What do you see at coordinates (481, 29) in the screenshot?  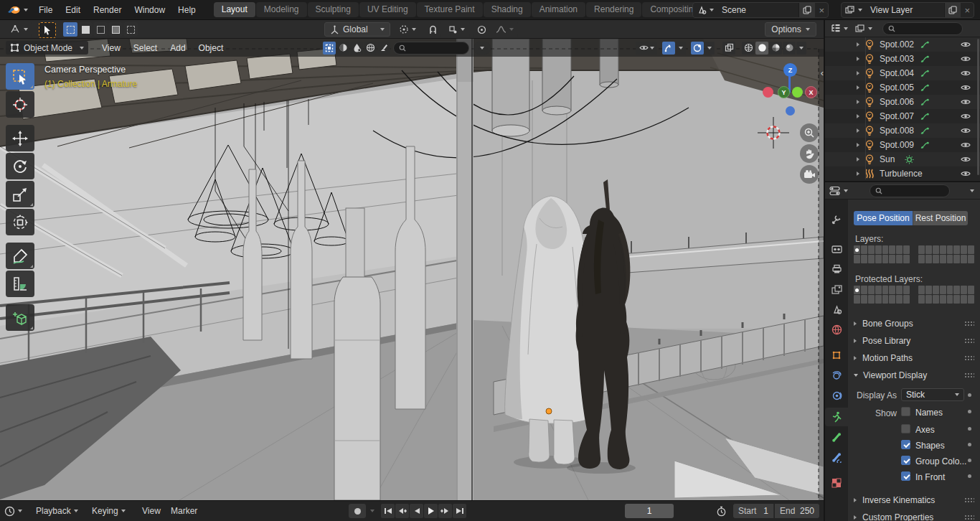 I see `proportional-editing-toggle` at bounding box center [481, 29].